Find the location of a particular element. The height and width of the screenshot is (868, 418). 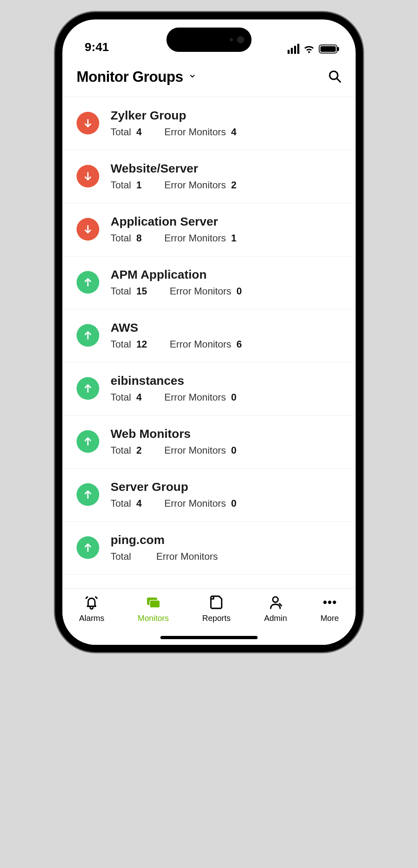

monitor-group-row: Server Group Total 4 Error Monitors 0 is located at coordinates (209, 495).